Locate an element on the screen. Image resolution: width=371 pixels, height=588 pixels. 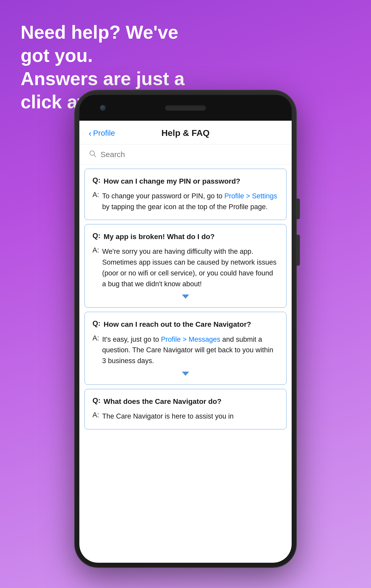
faq-item-3: Q: How can I reach out to the Care Navig… is located at coordinates (185, 348).